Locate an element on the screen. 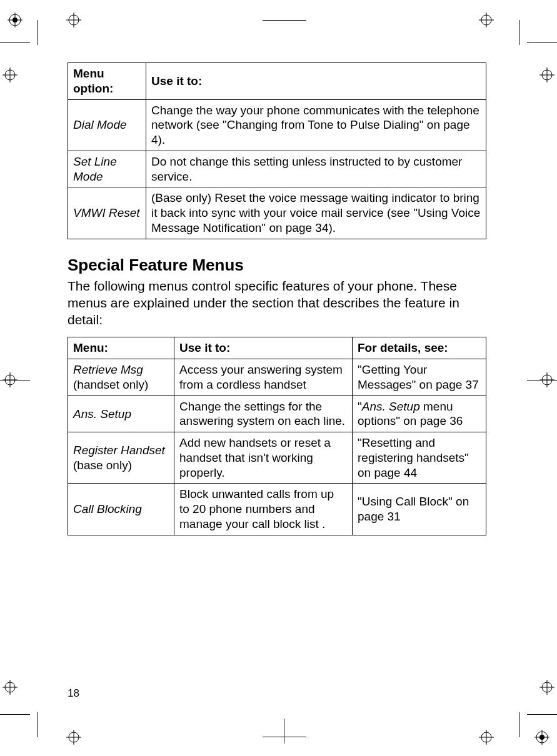 This screenshot has height=756, width=557. menu-desc-cell: Block unwanted calls from up to 20 phone… is located at coordinates (264, 509).